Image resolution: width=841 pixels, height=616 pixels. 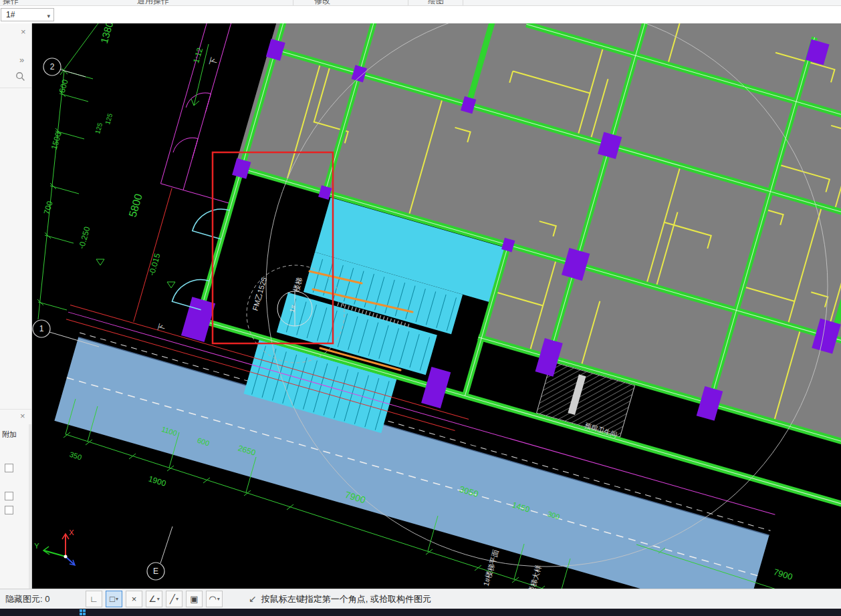 I want to click on status-tools: ∟□▾×∠▾╱▾▣◠▾, so click(x=154, y=599).